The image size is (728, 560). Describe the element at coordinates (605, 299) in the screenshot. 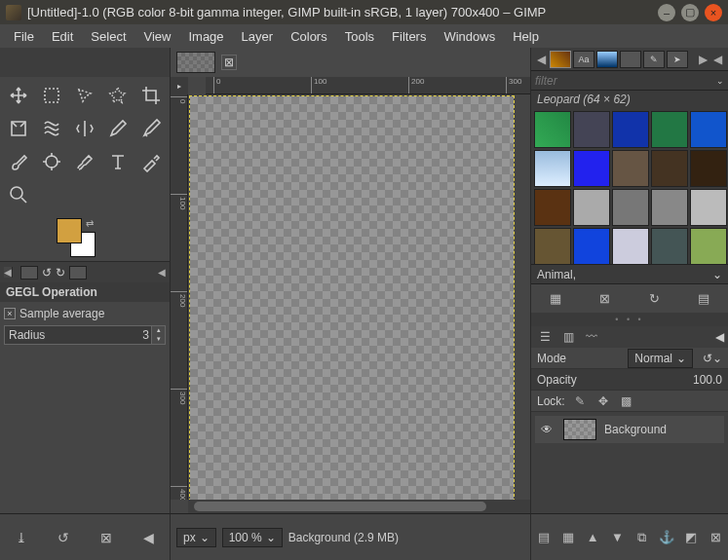

I see `delete-pattern-icon: ⊠` at that location.